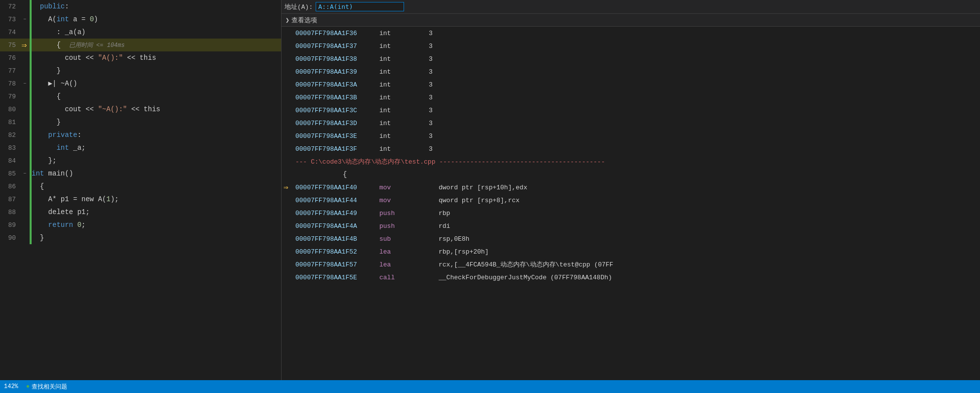 The width and height of the screenshot is (980, 393). What do you see at coordinates (337, 59) in the screenshot?
I see `row-addr-3: 00007FF798AA1F38` at bounding box center [337, 59].